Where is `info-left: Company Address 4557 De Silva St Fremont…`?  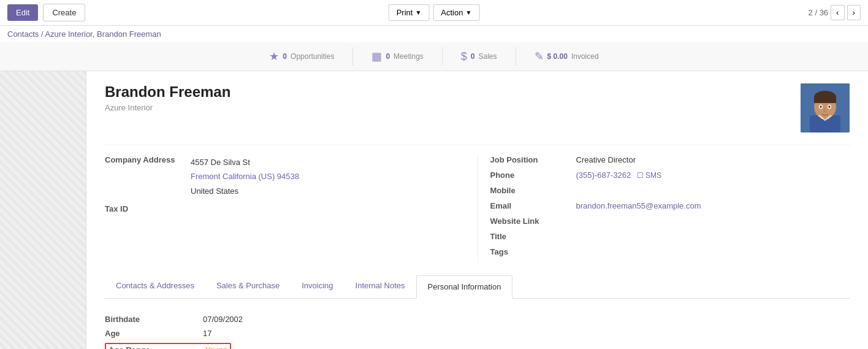 info-left: Company Address 4557 De Silva St Fremont… is located at coordinates (291, 209).